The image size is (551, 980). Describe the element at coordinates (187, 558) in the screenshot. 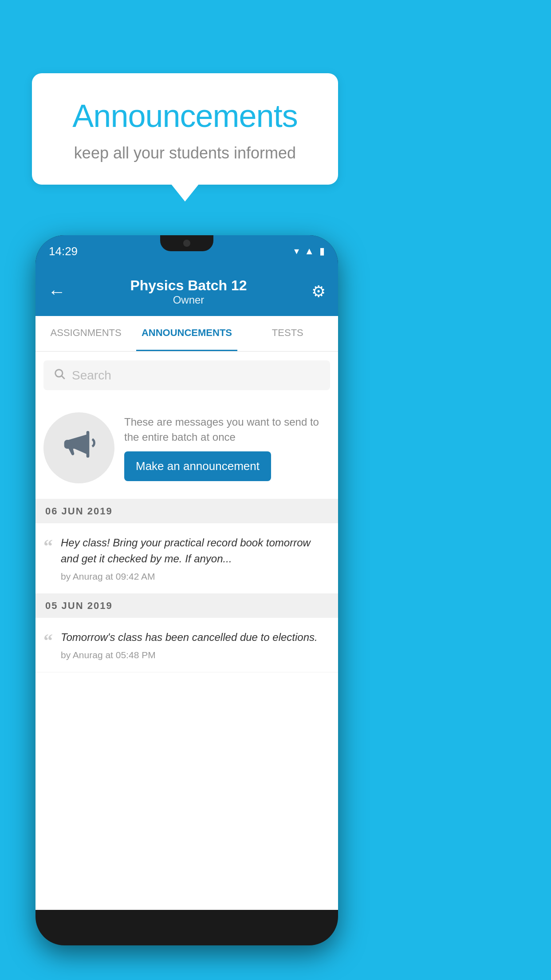

I see `announcement-item-1: “ Hey class! Bring your practical record…` at that location.